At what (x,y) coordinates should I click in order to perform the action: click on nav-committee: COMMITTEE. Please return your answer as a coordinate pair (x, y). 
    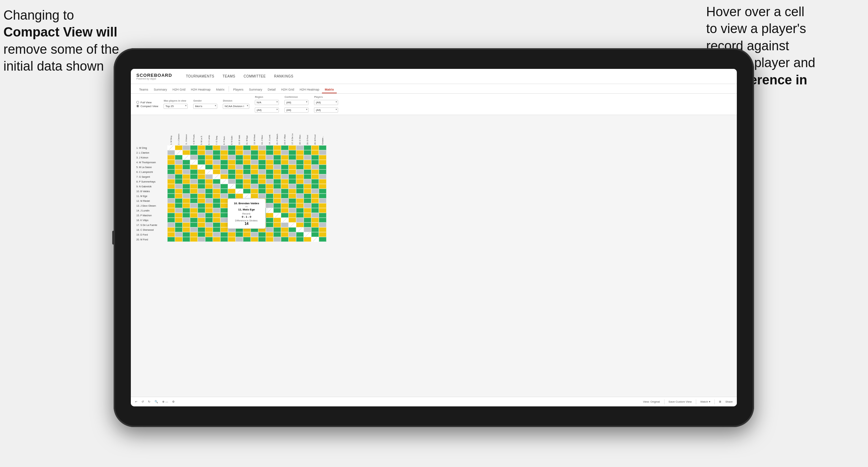
    Looking at the image, I should click on (255, 76).